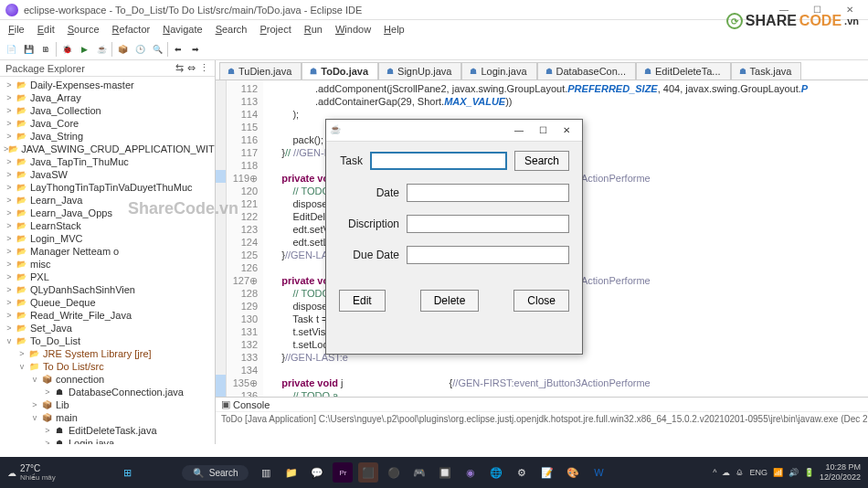 The height and width of the screenshot is (488, 868). What do you see at coordinates (598, 472) in the screenshot?
I see `word-icon: W` at bounding box center [598, 472].